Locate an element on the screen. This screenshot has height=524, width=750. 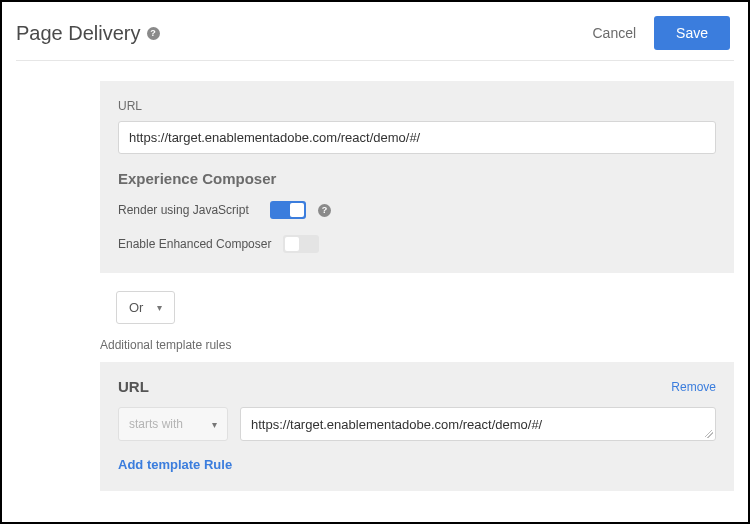
match-type-value: starts with is located at coordinates (156, 424).